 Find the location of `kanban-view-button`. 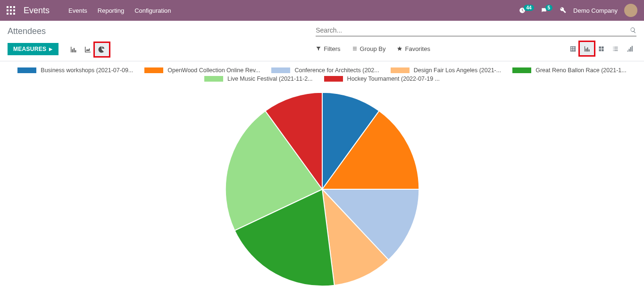

kanban-view-button is located at coordinates (601, 49).